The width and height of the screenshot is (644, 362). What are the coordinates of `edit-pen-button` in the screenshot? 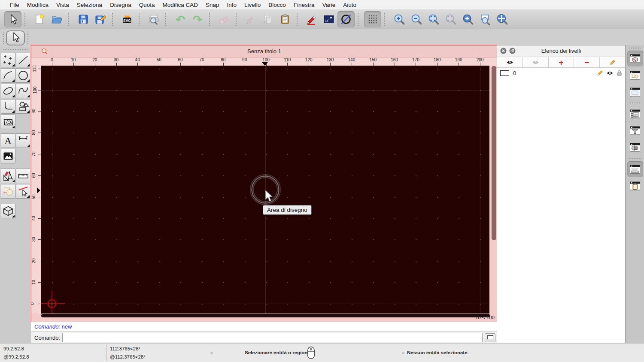 It's located at (312, 19).